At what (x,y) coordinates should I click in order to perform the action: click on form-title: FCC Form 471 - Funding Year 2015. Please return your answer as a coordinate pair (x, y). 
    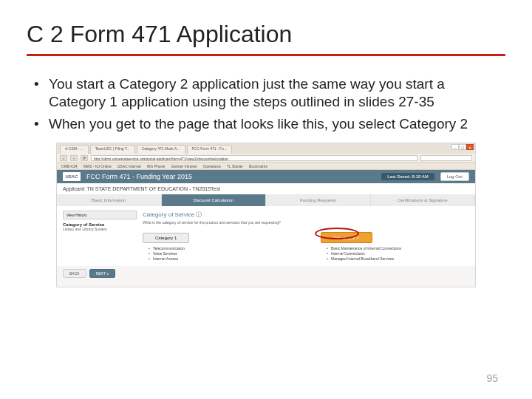
    Looking at the image, I should click on (231, 177).